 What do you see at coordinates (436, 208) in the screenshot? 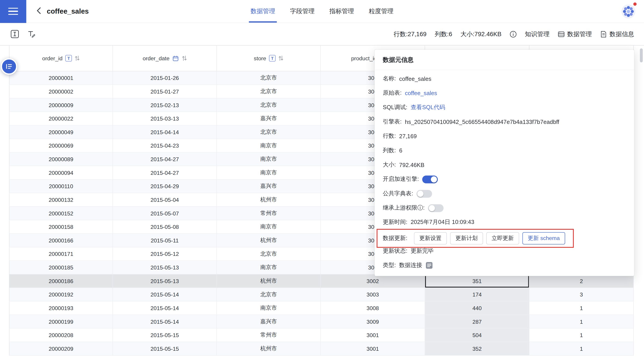
I see `inherit-upstream-permission-toggle` at bounding box center [436, 208].